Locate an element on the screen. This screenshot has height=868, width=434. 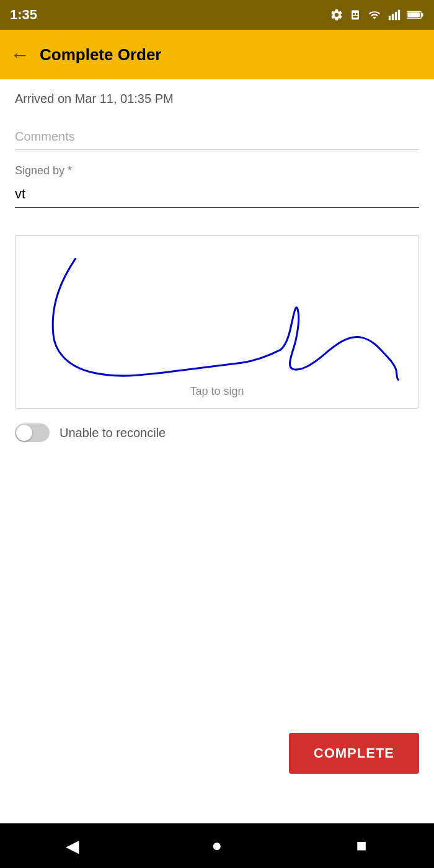
wifi-icon is located at coordinates (374, 15).